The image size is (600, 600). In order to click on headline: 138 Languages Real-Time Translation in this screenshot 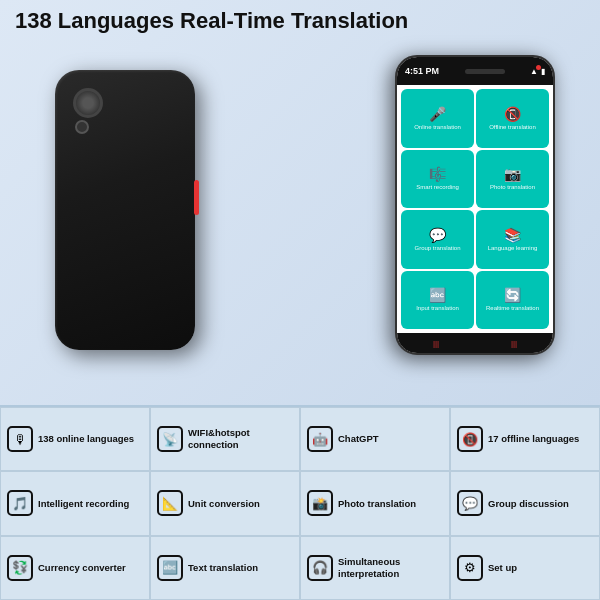, I will do `click(300, 21)`.